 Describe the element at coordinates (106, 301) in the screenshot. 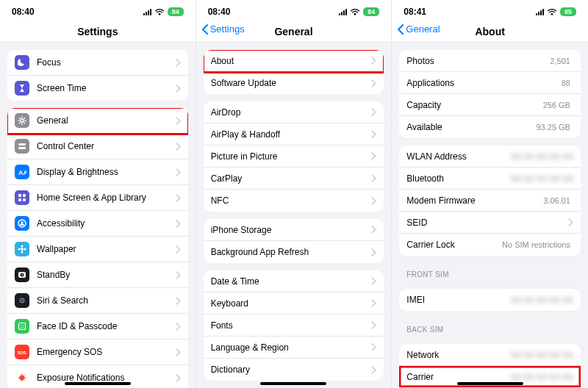

I see `row-label: Siri & Search` at that location.